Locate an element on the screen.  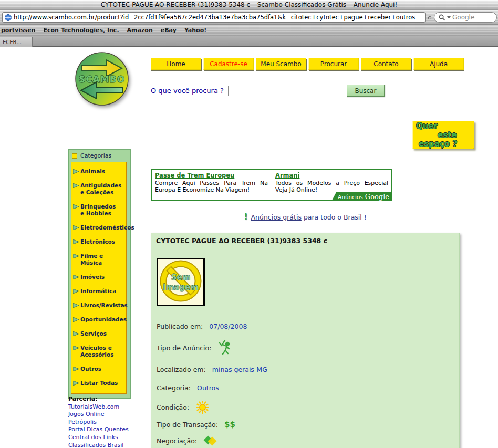
google-ad: Passe de Trem Europeu Compre Aqui Passes… is located at coordinates (211, 183).